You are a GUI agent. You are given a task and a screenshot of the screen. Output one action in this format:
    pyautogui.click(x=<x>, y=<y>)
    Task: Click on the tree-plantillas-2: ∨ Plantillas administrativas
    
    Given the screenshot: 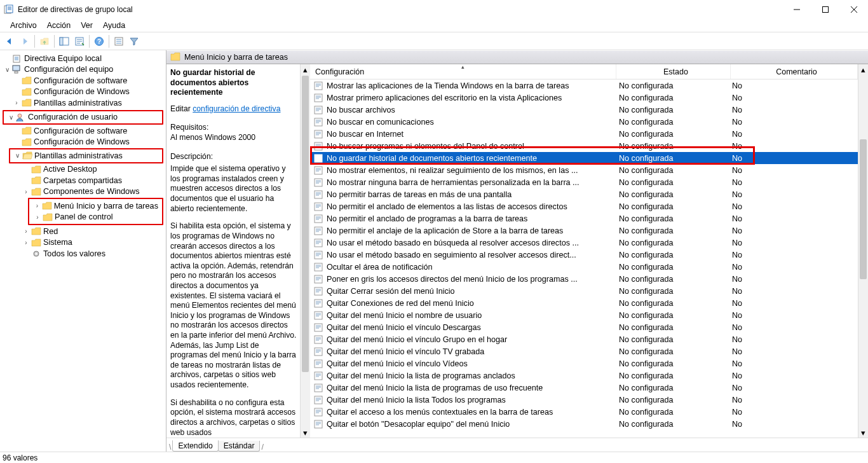 What is the action you would take?
    pyautogui.click(x=85, y=156)
    